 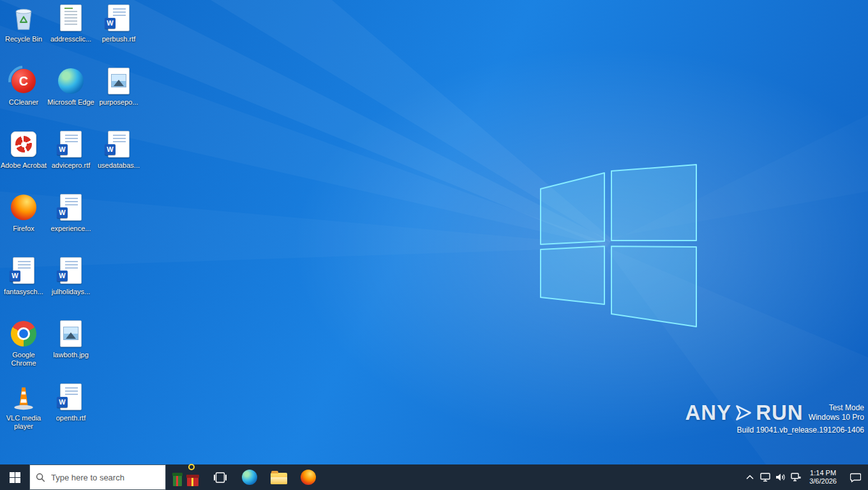 I want to click on start-button, so click(x=15, y=477).